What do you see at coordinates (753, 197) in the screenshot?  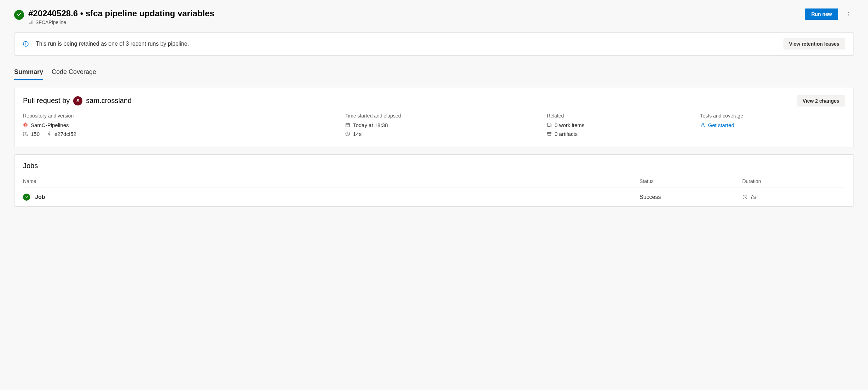 I see `job-duration: 7s` at bounding box center [753, 197].